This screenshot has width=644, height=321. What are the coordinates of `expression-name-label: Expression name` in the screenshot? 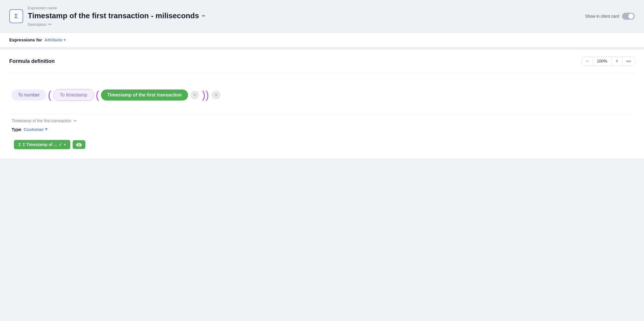 It's located at (117, 8).